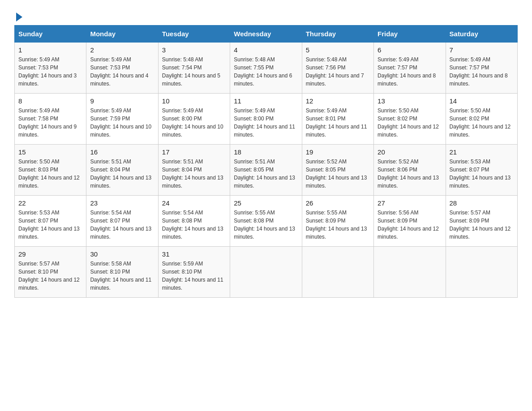  I want to click on day-info: Sunrise: 5:58 AMSunset: 8:10 PMDaylight:…, so click(122, 276).